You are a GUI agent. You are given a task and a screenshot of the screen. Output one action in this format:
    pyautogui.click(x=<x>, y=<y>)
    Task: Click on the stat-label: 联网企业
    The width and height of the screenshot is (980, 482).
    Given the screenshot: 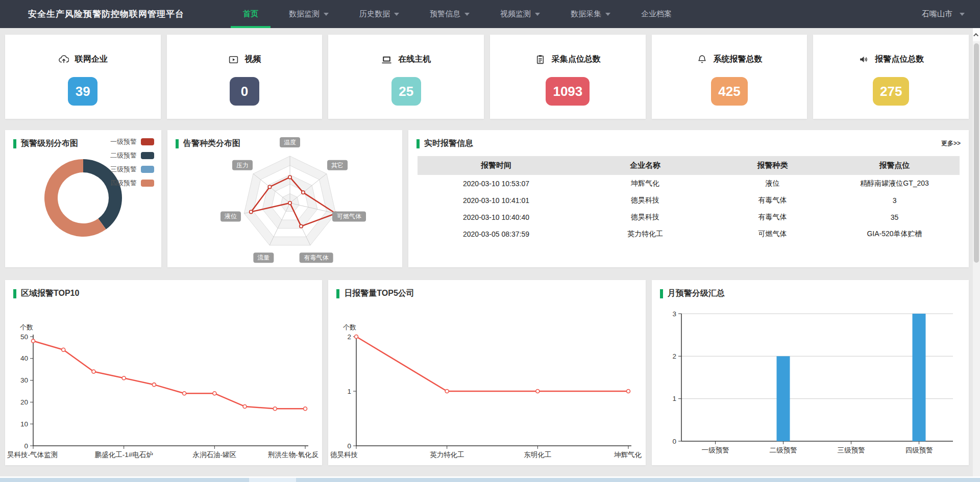 What is the action you would take?
    pyautogui.click(x=91, y=59)
    